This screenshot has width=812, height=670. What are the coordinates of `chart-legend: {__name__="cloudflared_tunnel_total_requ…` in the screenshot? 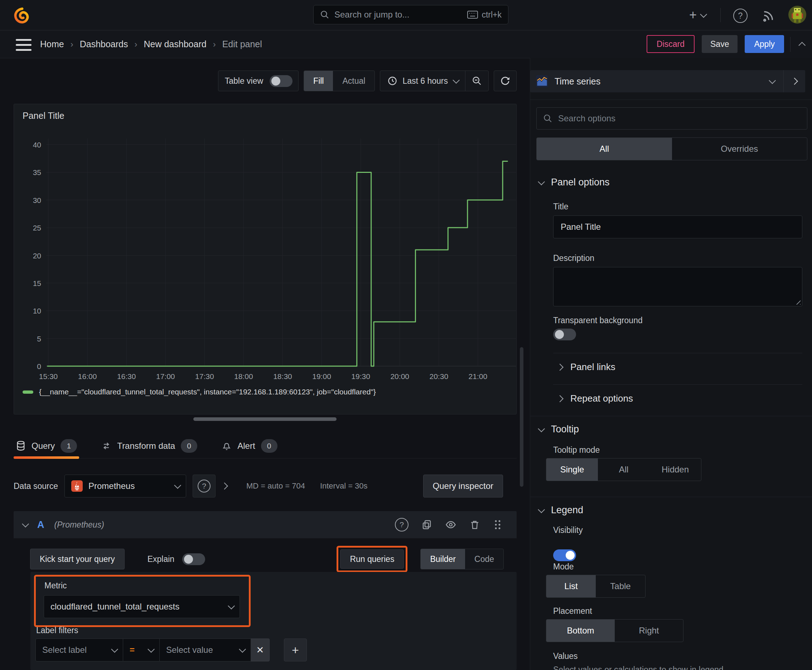 It's located at (199, 392).